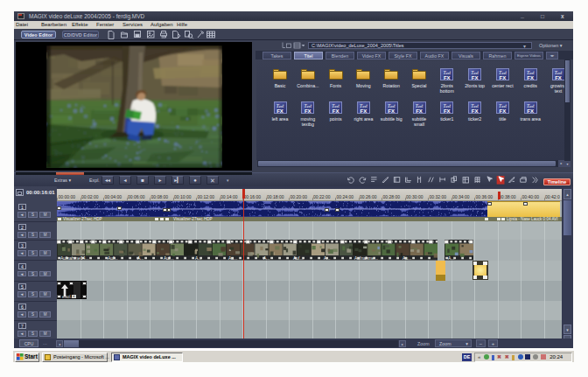 This screenshot has width=588, height=377. What do you see at coordinates (75, 258) in the screenshot?
I see `svg-text: Aufnahme04...` at bounding box center [75, 258].